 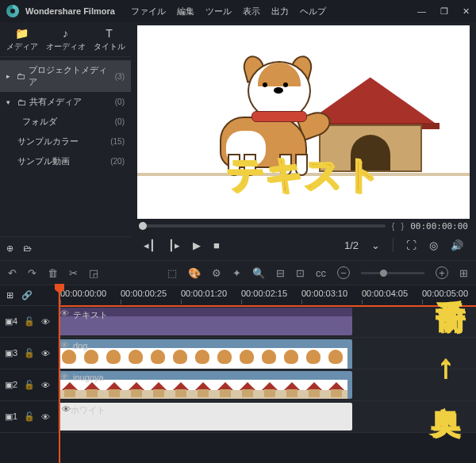 I want to click on app-logo-icon, so click(x=13, y=11).